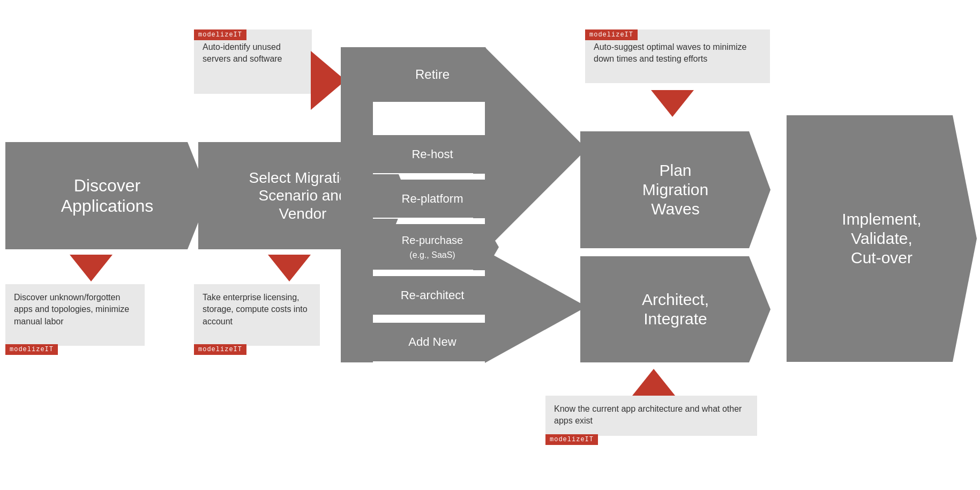 The width and height of the screenshot is (980, 490). Describe the element at coordinates (536, 149) in the screenshot. I see `right-connector-top` at that location.